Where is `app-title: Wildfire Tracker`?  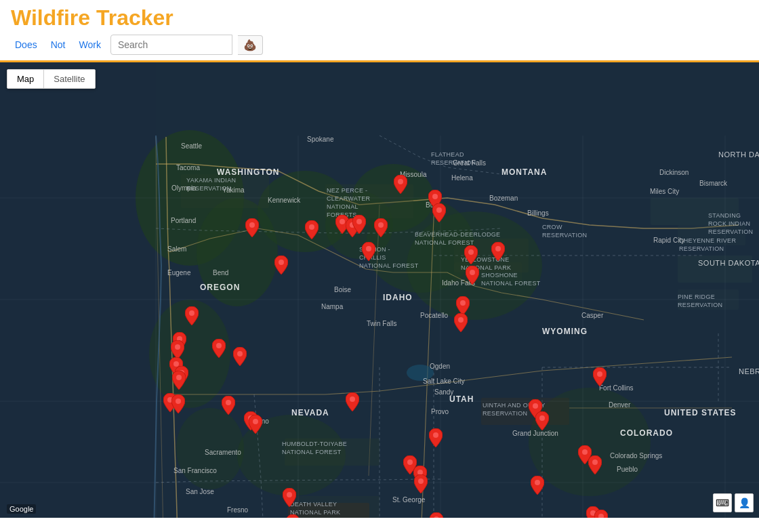 app-title: Wildfire Tracker is located at coordinates (380, 18).